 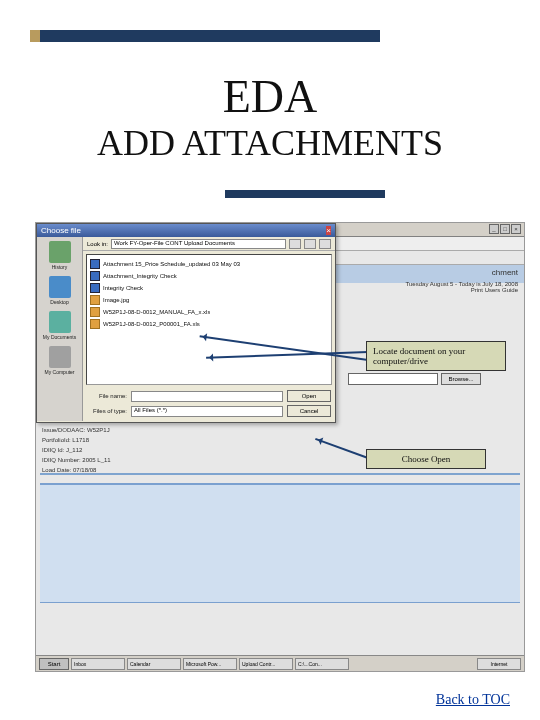 I want to click on upload-row: Browse..., so click(x=414, y=379).